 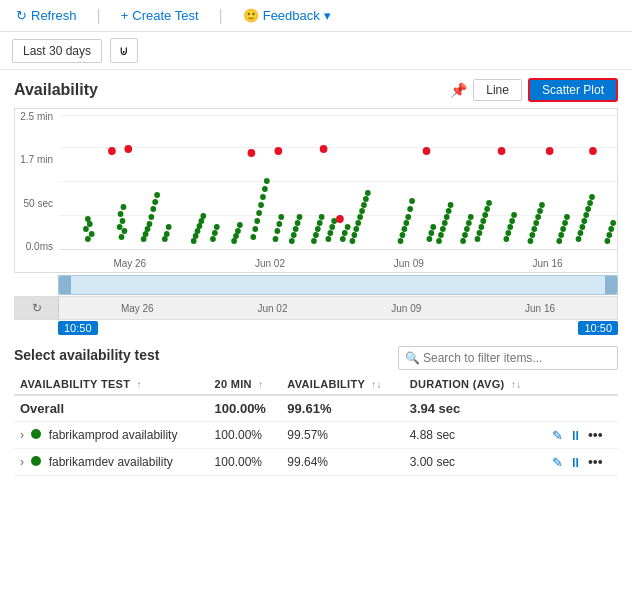 I want to click on test-row-2: › fabrikamdev availability 100.00% 99.64…, so click(x=316, y=462).